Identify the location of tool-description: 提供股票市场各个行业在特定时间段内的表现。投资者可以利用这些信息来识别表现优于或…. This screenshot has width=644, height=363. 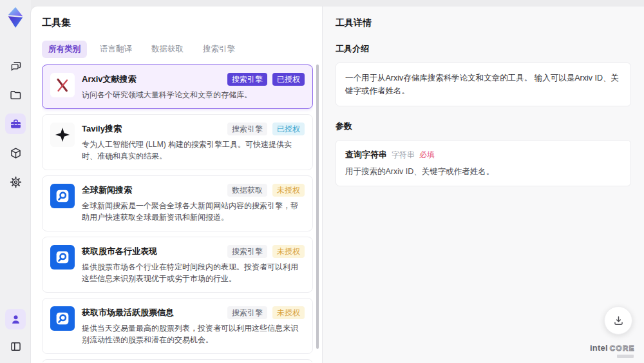
(193, 273).